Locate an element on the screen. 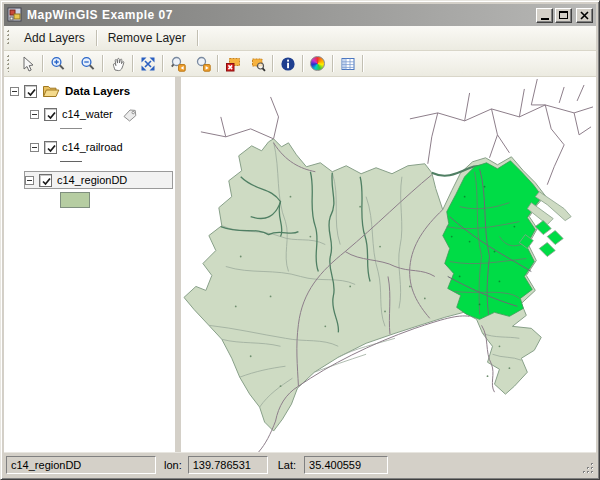 This screenshot has width=600, height=480. clear-selection-icon is located at coordinates (233, 64).